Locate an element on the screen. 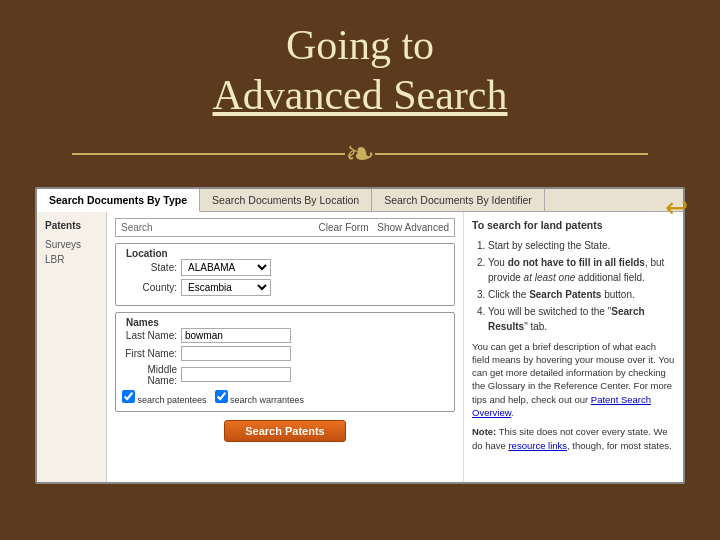 The image size is (720, 540). sidebar-title: Patents is located at coordinates (72, 226).